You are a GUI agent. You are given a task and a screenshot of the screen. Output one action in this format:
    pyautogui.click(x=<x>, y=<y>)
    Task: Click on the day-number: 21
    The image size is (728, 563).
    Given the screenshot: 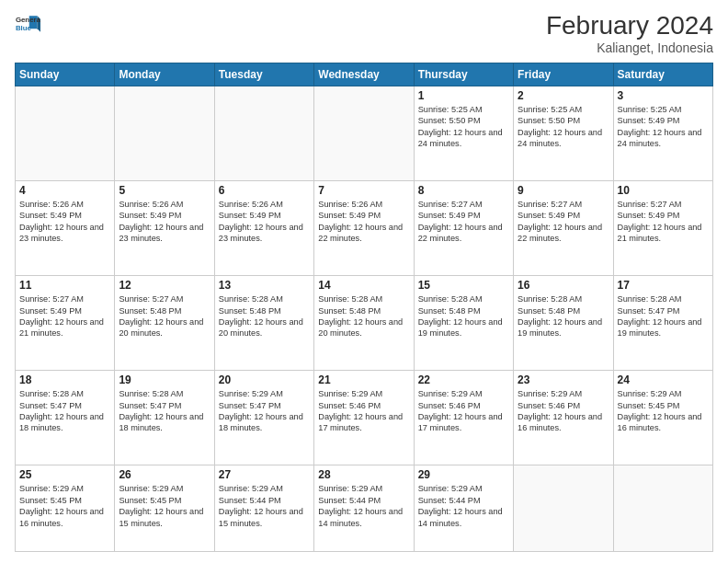 What is the action you would take?
    pyautogui.click(x=364, y=380)
    